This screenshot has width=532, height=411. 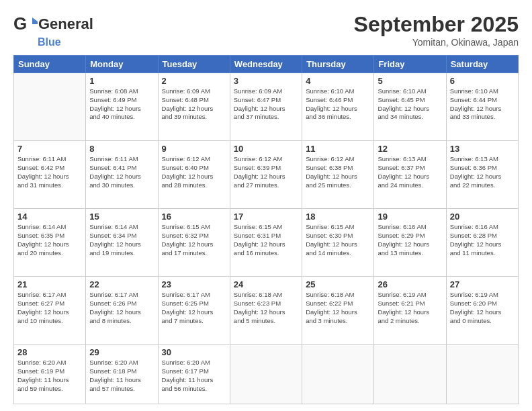 I want to click on day-info: Sunrise: 6:13 AMSunset: 6:36 PMDaylight:…, so click(x=482, y=172).